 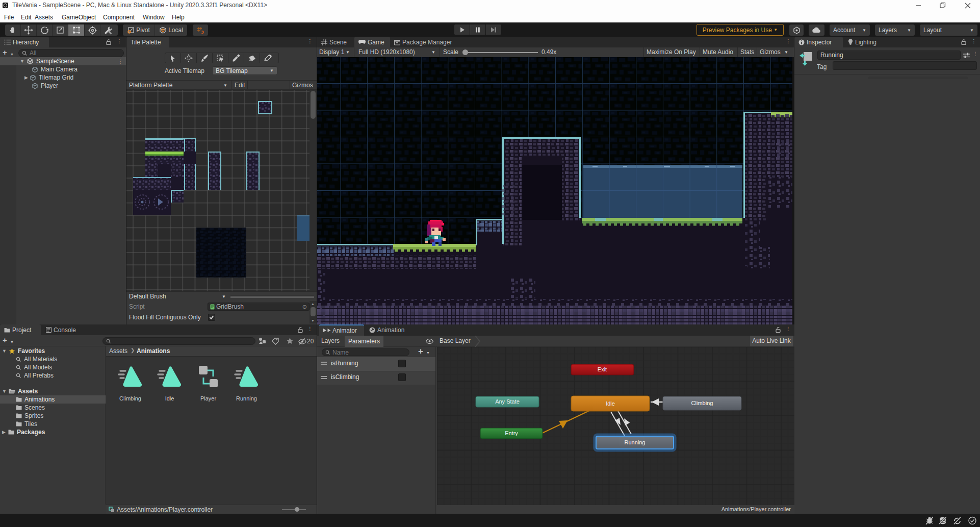 I want to click on svg-text: Running, so click(x=635, y=442).